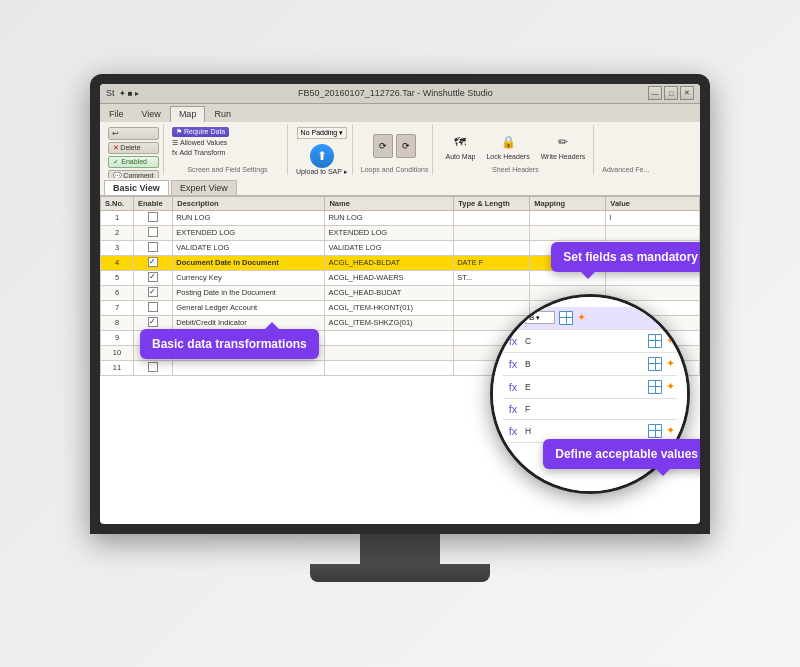 This screenshot has height=667, width=800. What do you see at coordinates (249, 292) in the screenshot?
I see `row-6-desc: Posting Date in the Document` at bounding box center [249, 292].